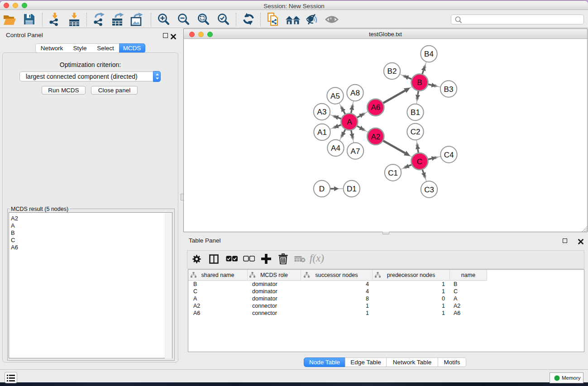 The image size is (588, 386). What do you see at coordinates (376, 108) in the screenshot?
I see `svg-text: A6` at bounding box center [376, 108].